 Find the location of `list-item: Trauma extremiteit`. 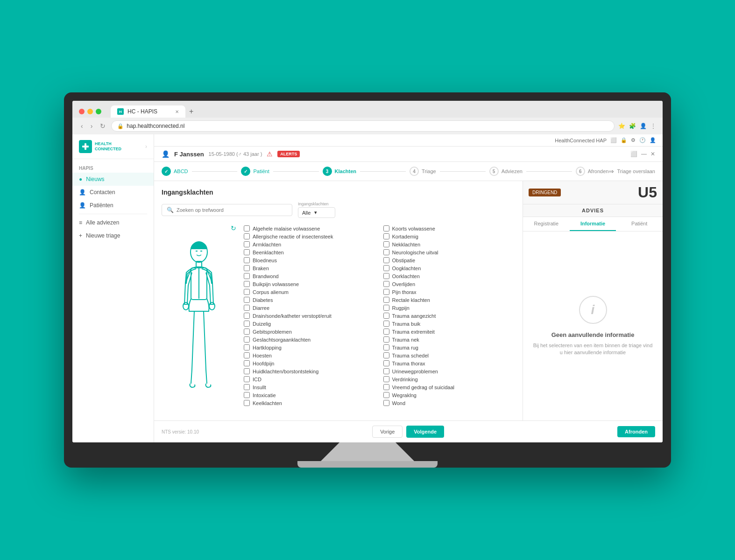

list-item: Trauma extremiteit is located at coordinates (449, 331).